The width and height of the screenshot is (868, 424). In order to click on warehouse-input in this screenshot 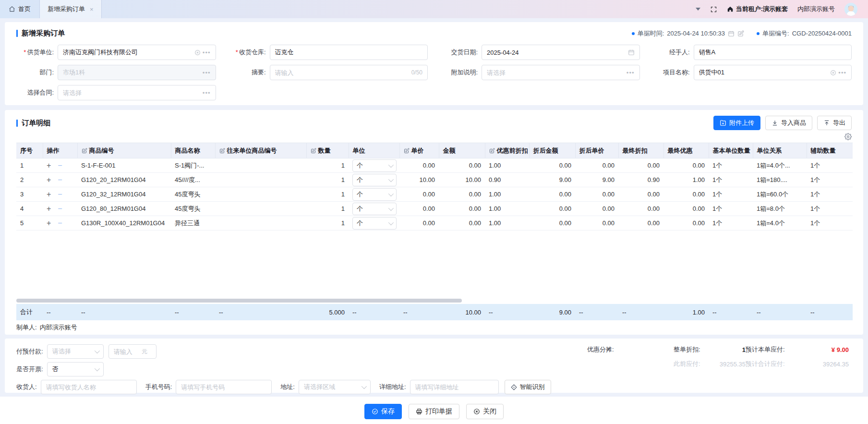, I will do `click(349, 53)`.